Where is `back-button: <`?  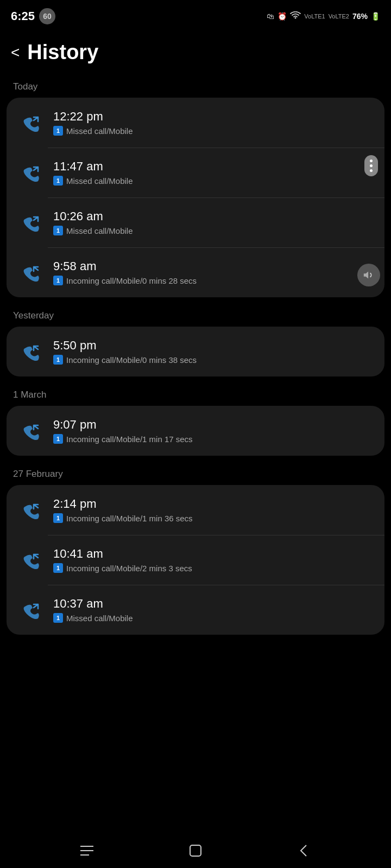
back-button: < is located at coordinates (15, 53).